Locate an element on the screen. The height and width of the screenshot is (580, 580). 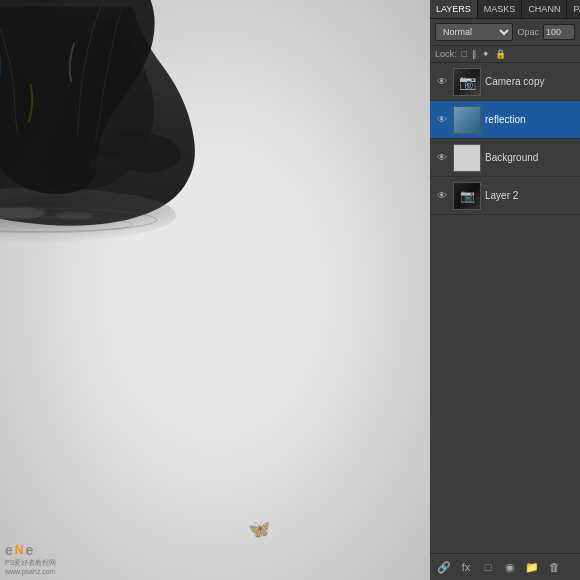
blend-mode-select: Normal Dissolve Multiply Screen Overlay is located at coordinates (474, 32).